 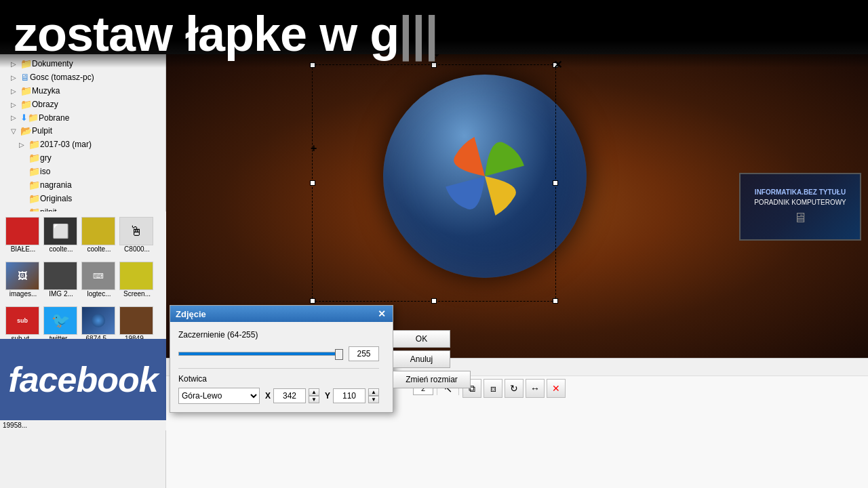 I want to click on handle-ml, so click(x=313, y=183).